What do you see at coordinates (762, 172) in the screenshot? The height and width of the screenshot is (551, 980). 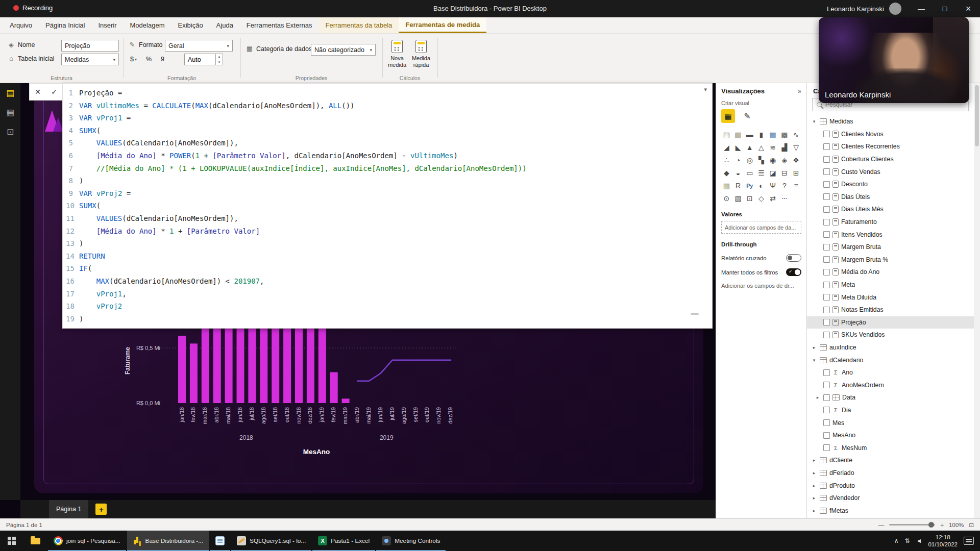 I see `multirow-card-icon: ☰` at bounding box center [762, 172].